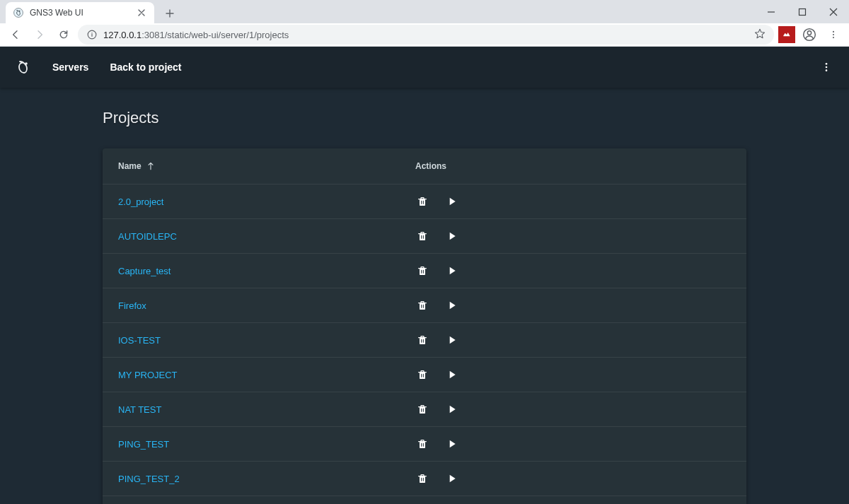 This screenshot has height=504, width=849. I want to click on table-row: MY PROJECT, so click(424, 375).